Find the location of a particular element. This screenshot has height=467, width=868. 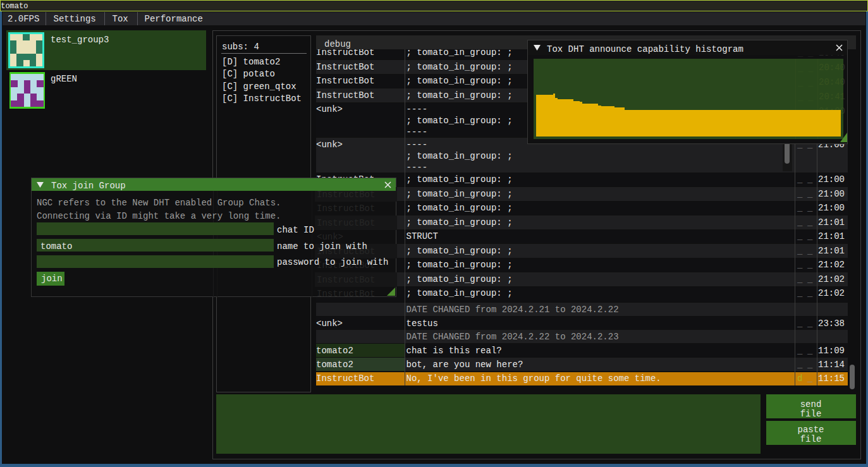

svg-text: 20:41 is located at coordinates (831, 97).